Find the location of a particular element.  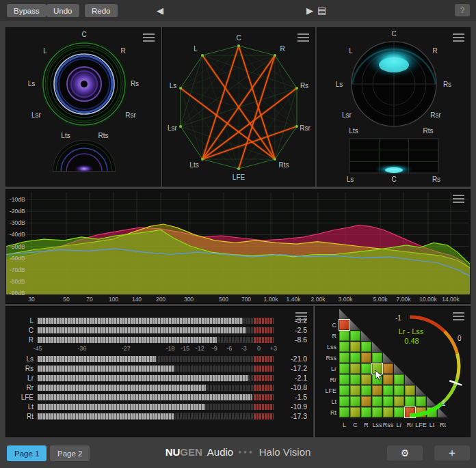

spectrum-db-label: -50dB is located at coordinates (18, 247).